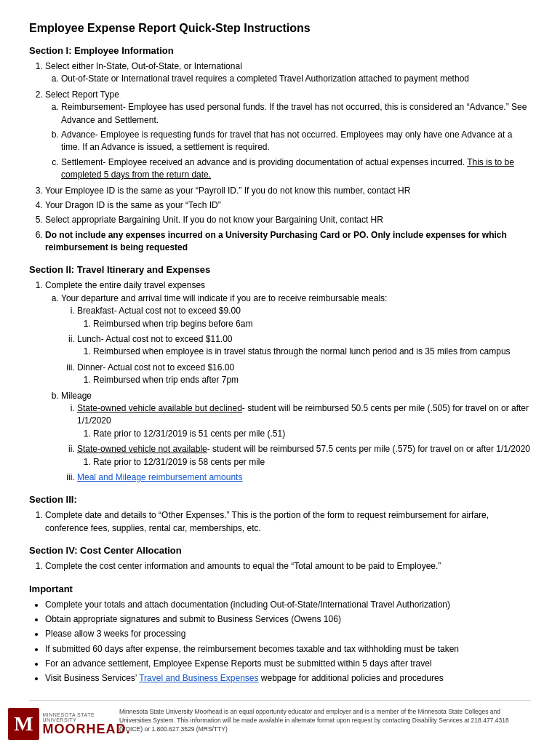 The image size is (560, 745). I want to click on section3-heading: Section III:, so click(280, 499).